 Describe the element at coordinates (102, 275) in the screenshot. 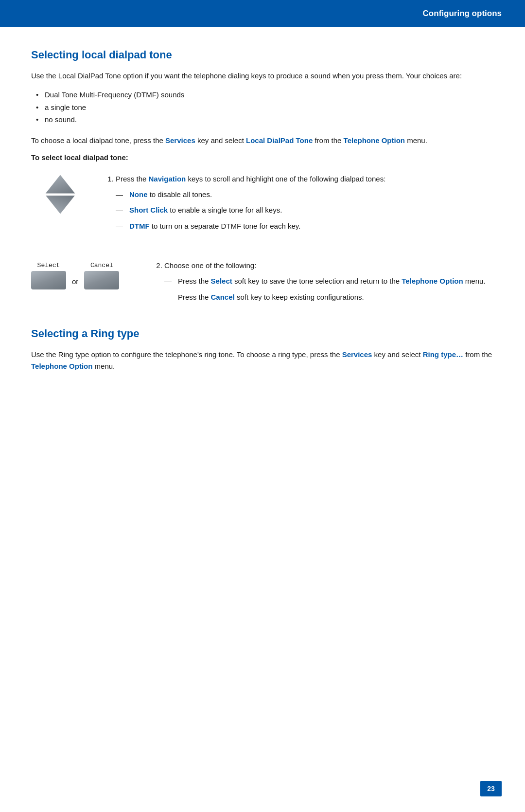

I see `cancel-key-group: Cancel` at that location.